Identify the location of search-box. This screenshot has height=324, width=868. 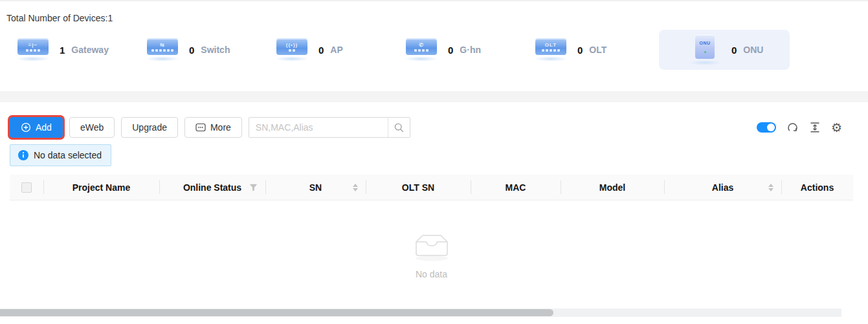
(329, 127).